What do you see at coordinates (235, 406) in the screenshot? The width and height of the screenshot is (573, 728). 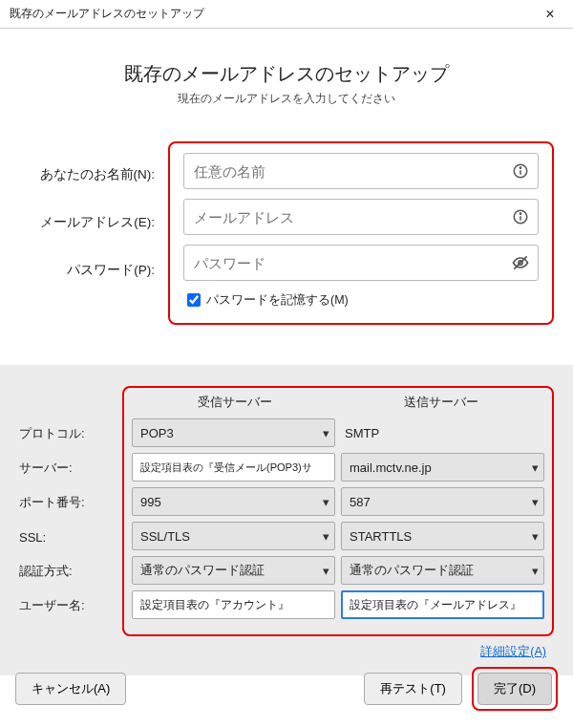 I see `column-header-incoming: 受信サーバー` at bounding box center [235, 406].